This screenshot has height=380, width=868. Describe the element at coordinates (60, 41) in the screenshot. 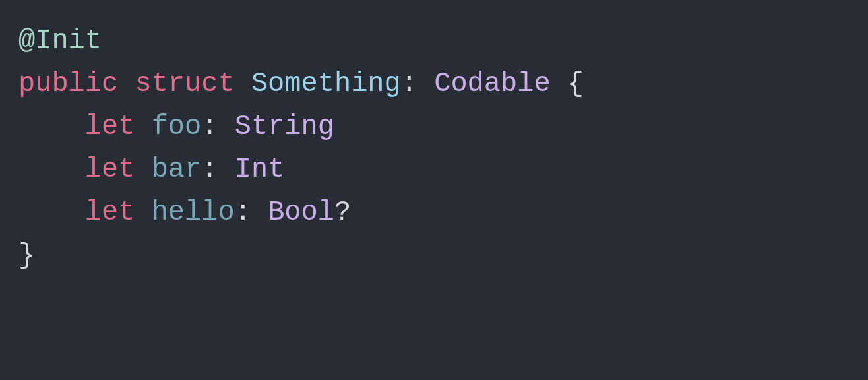

I see `attribute-annotation: @Init` at that location.